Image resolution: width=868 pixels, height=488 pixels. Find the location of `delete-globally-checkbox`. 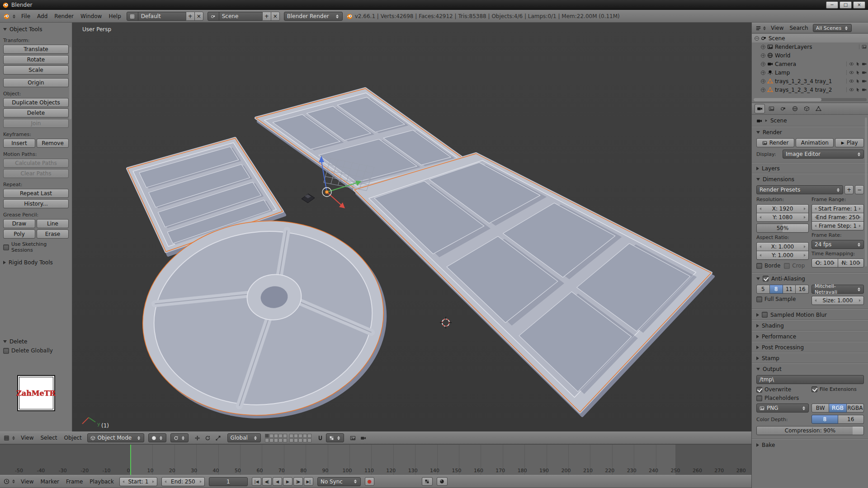

delete-globally-checkbox is located at coordinates (6, 351).